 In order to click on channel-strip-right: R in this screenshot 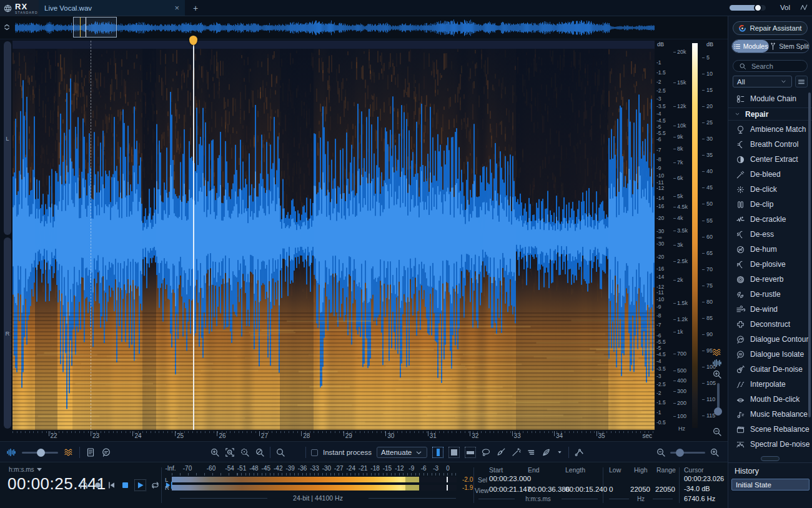, I will do `click(7, 333)`.